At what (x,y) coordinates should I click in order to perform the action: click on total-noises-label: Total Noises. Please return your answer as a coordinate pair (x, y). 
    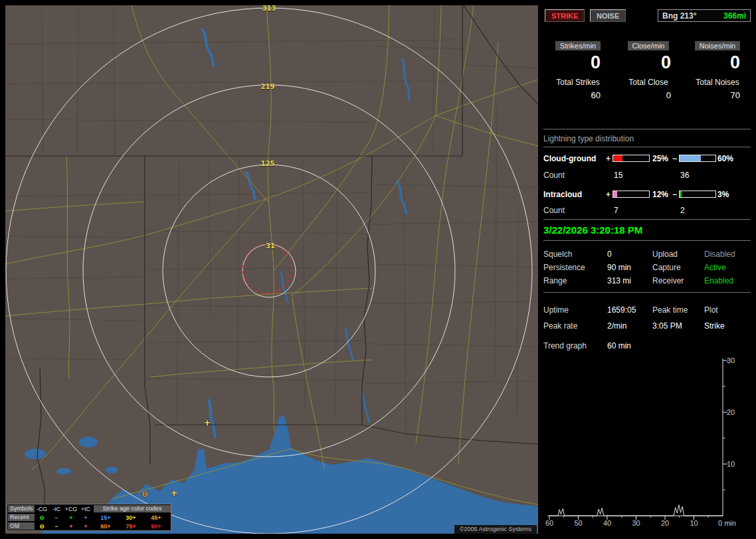
    Looking at the image, I should click on (717, 82).